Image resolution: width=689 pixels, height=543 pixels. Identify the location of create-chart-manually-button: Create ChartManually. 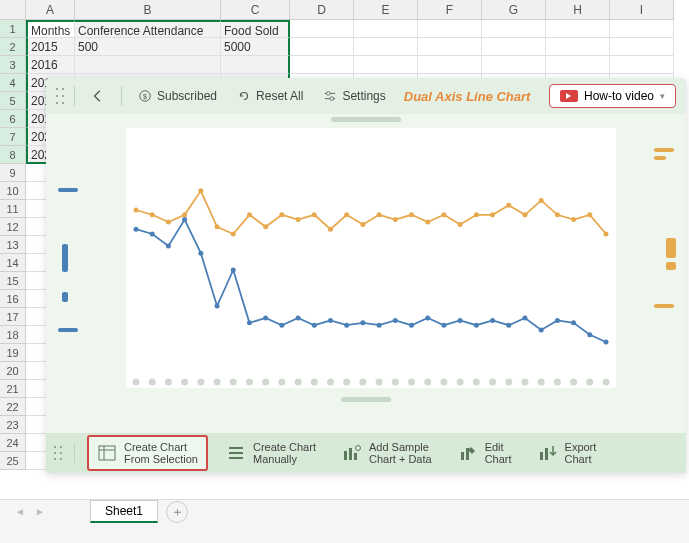
(271, 453).